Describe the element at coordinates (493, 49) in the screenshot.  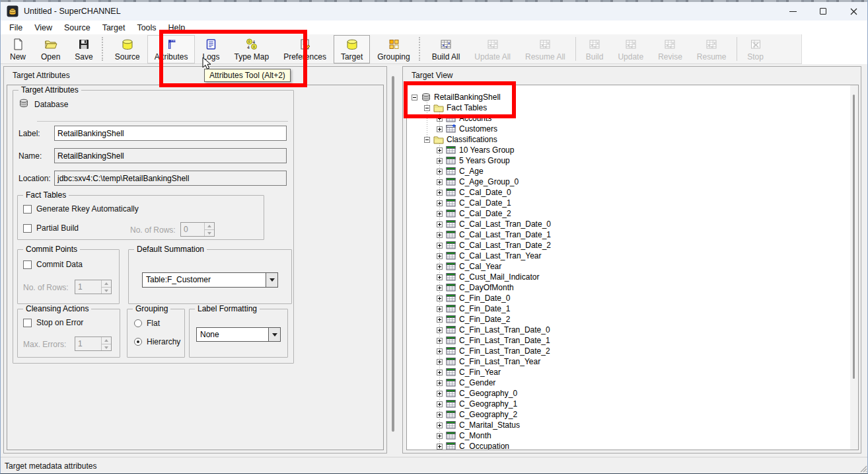
I see `toolbar-update-all-button: Update All` at that location.